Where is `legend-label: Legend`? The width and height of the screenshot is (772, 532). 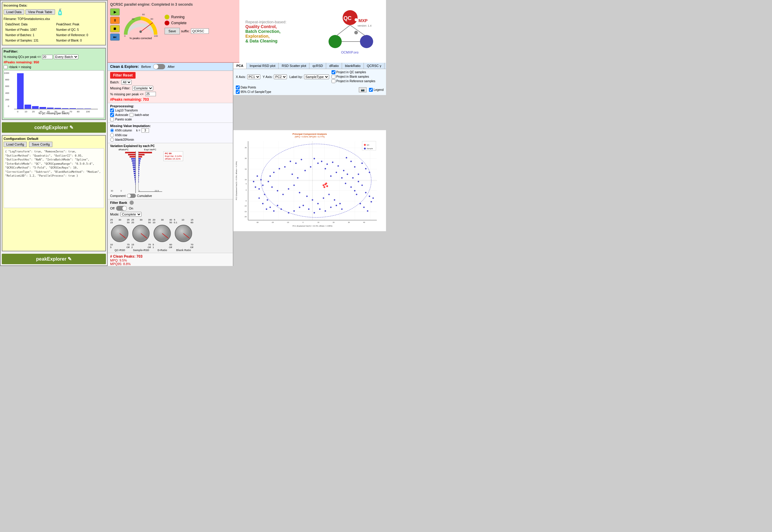 legend-label: Legend is located at coordinates (379, 90).